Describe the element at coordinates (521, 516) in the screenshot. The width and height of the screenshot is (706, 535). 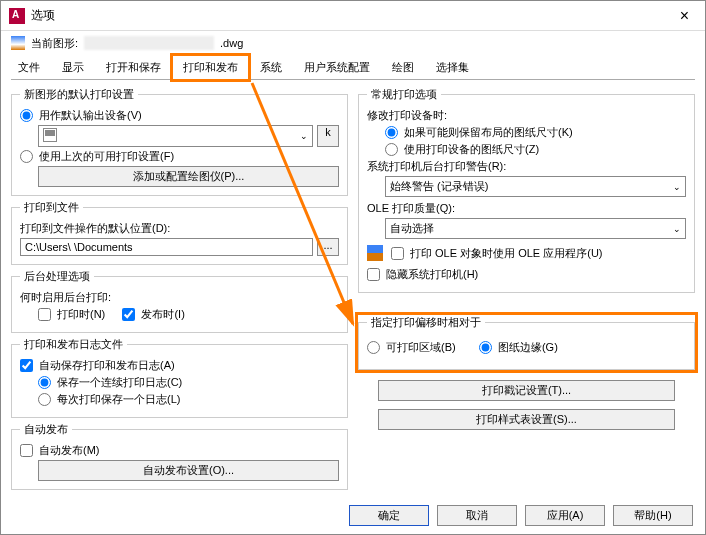
I see `dialog-footer: 确定 取消 应用(A) 帮助(H)` at that location.